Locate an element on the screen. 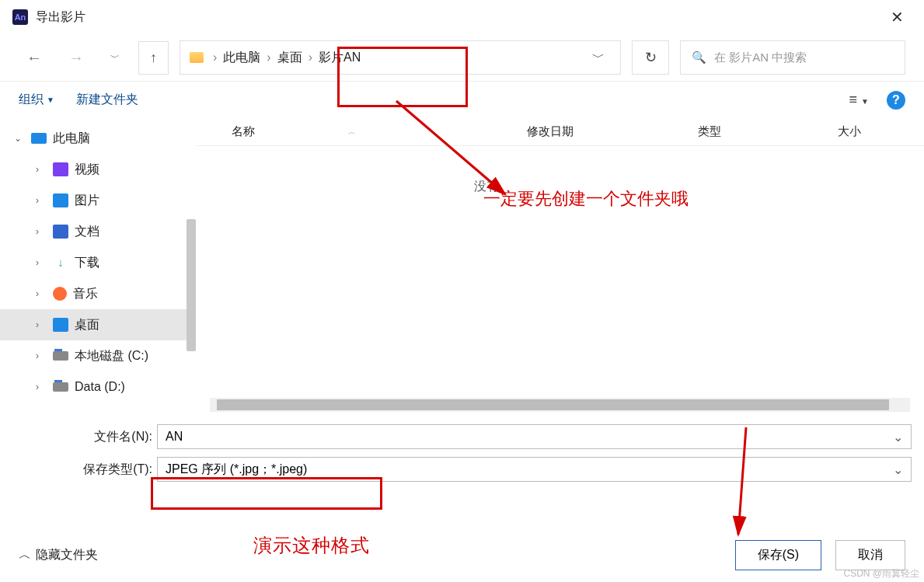  filetype-select: JPEG 序列 (*.jpg；*.jpeg) ⌄ is located at coordinates (535, 469).